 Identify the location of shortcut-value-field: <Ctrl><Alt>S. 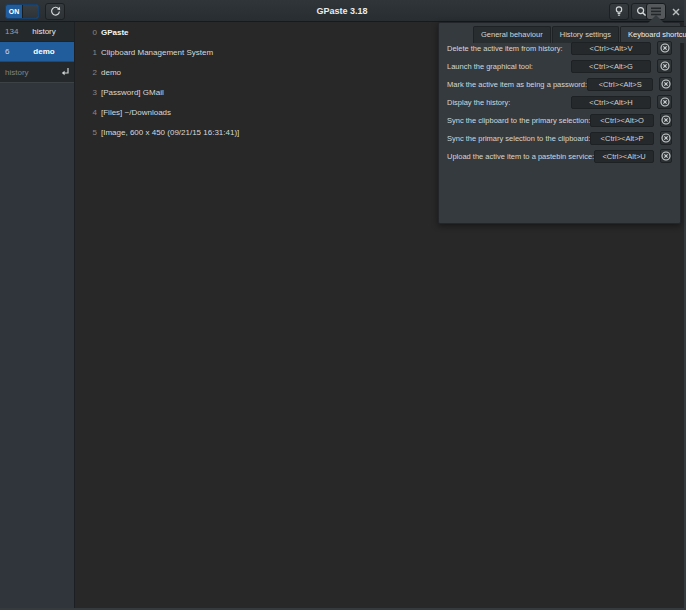
(620, 84).